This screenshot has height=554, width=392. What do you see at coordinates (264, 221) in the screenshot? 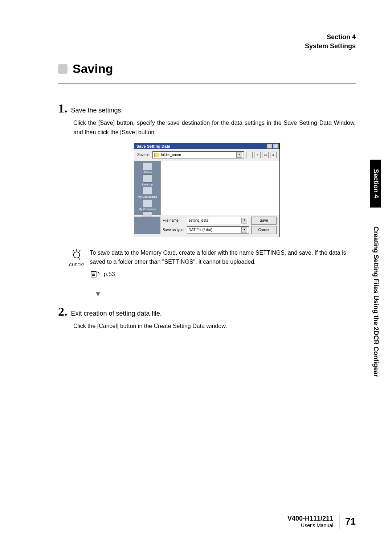
I see `save-button: Save` at bounding box center [264, 221].